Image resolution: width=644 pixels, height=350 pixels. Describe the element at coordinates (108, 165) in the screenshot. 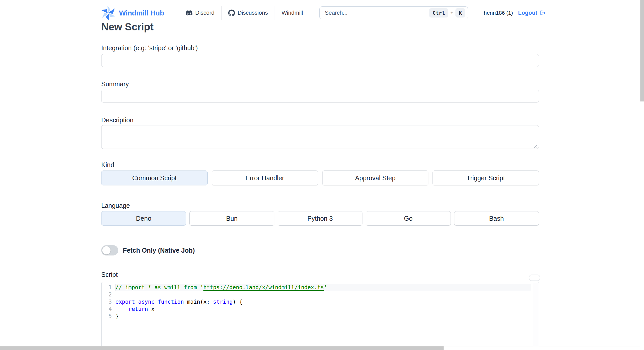

I see `kind-label: Kind` at that location.